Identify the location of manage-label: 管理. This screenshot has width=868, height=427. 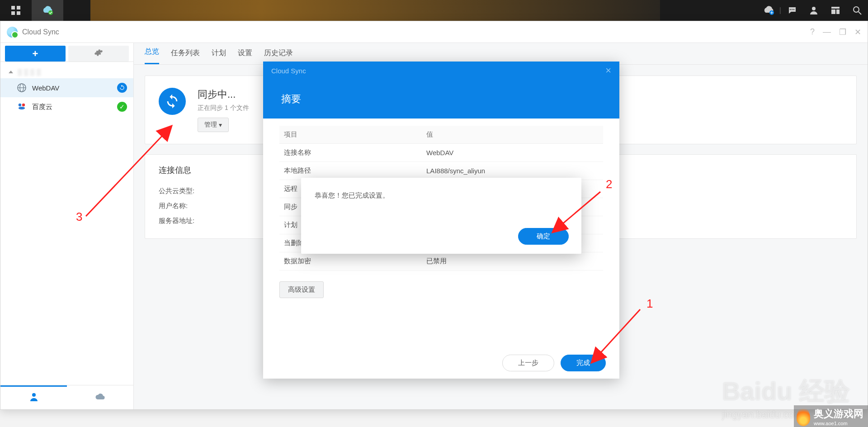
(211, 125).